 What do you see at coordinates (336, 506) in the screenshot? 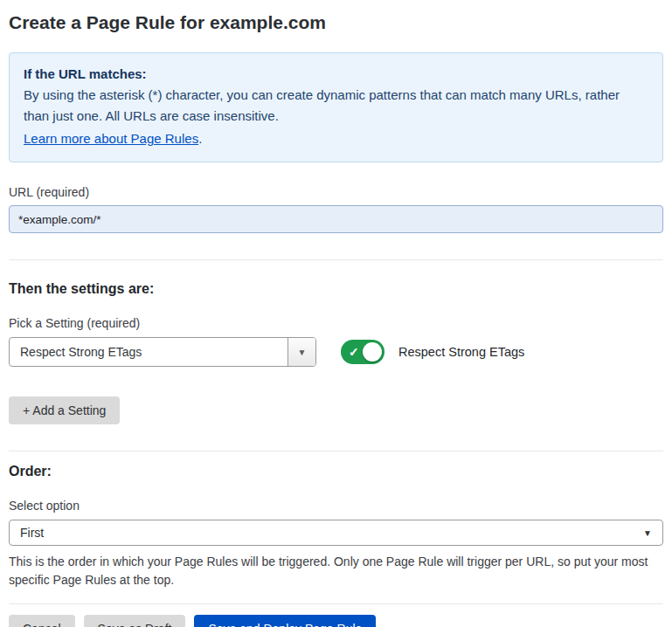
I see `order-select-label: Select option` at bounding box center [336, 506].